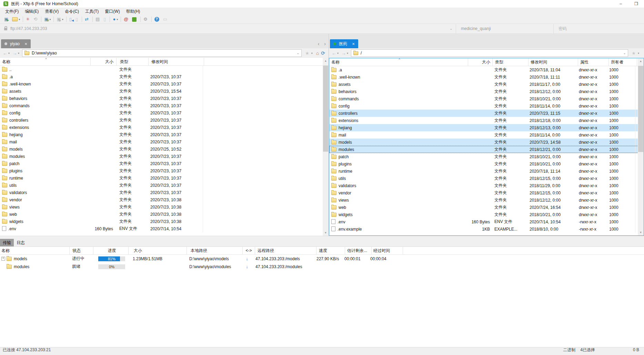 The height and width of the screenshot is (355, 644). Describe the element at coordinates (318, 53) in the screenshot. I see `home-icon: ⌂` at that location.